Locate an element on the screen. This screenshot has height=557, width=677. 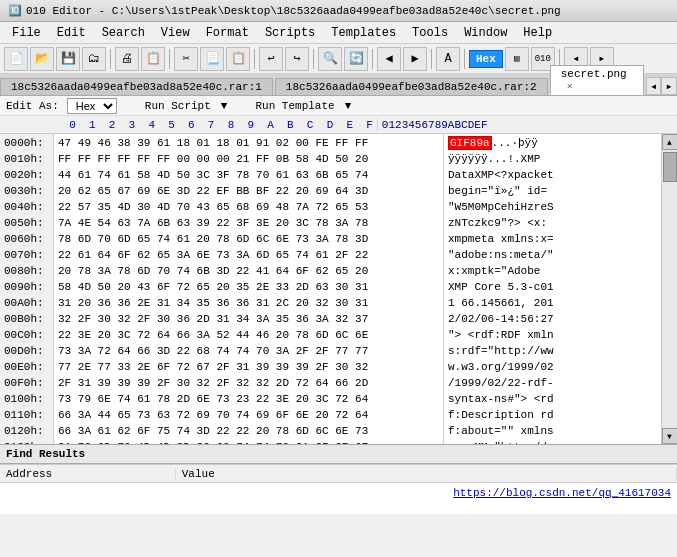
hex-row-00A0: 31 20 36 36 2E 31 34 35 36 36 31 2C 20 3… is located at coordinates (248, 303).